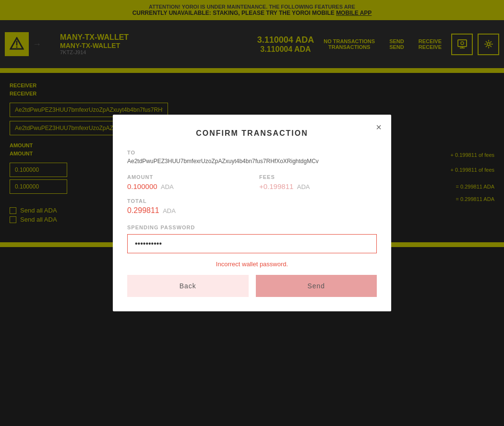 This screenshot has width=504, height=426. Describe the element at coordinates (252, 244) in the screenshot. I see `modal-password-input` at that location.